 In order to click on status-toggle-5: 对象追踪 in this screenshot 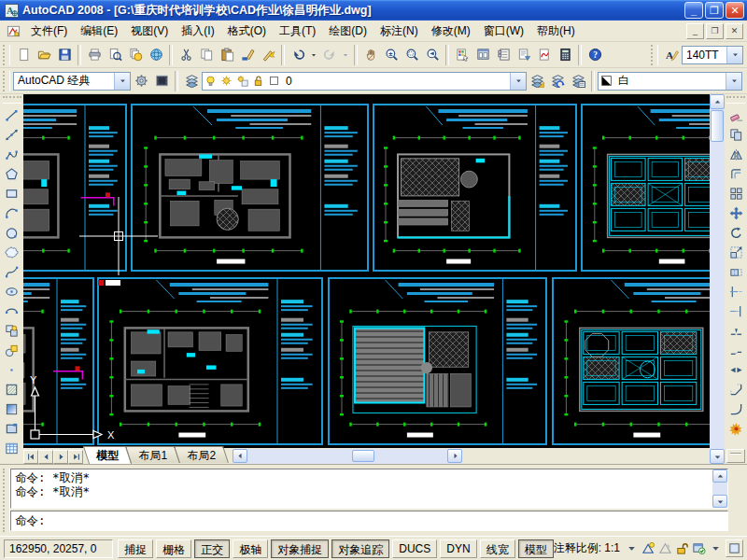, I will do `click(360, 549)`.